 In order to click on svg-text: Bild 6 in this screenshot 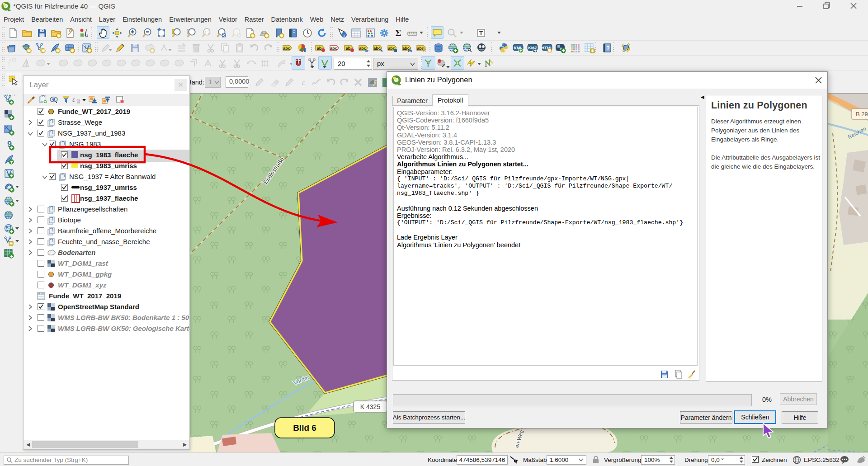, I will do `click(305, 428)`.